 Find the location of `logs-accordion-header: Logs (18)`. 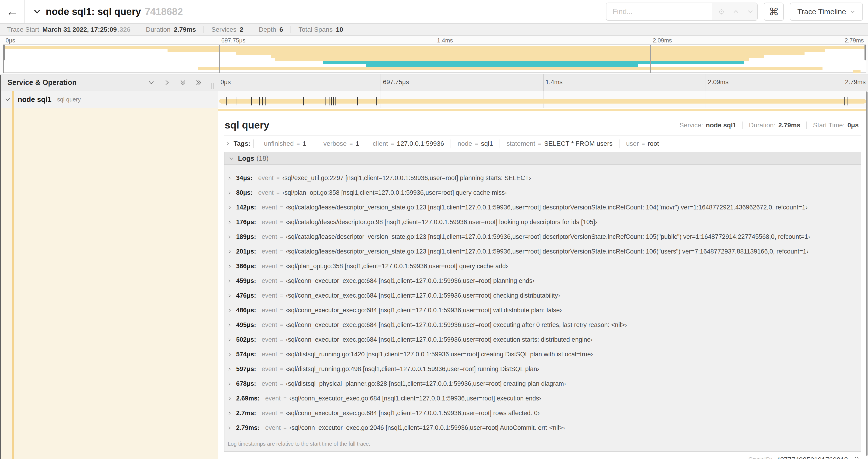

logs-accordion-header: Logs (18) is located at coordinates (542, 158).